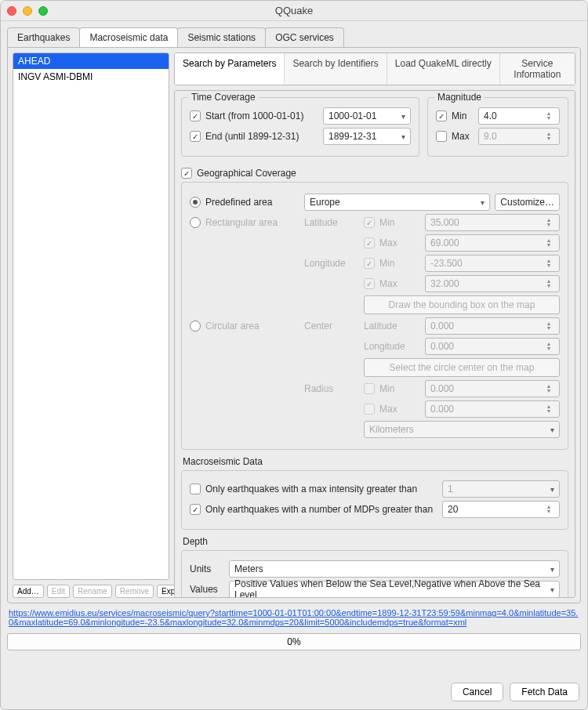 This screenshot has width=588, height=710. What do you see at coordinates (492, 284) in the screenshot?
I see `lon-max-input: 32.000▴▾` at bounding box center [492, 284].